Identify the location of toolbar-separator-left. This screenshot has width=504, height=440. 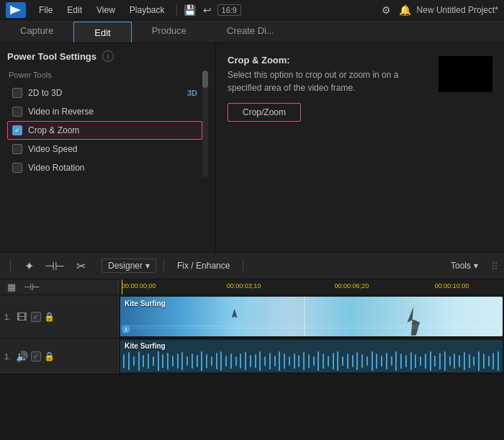
(10, 266).